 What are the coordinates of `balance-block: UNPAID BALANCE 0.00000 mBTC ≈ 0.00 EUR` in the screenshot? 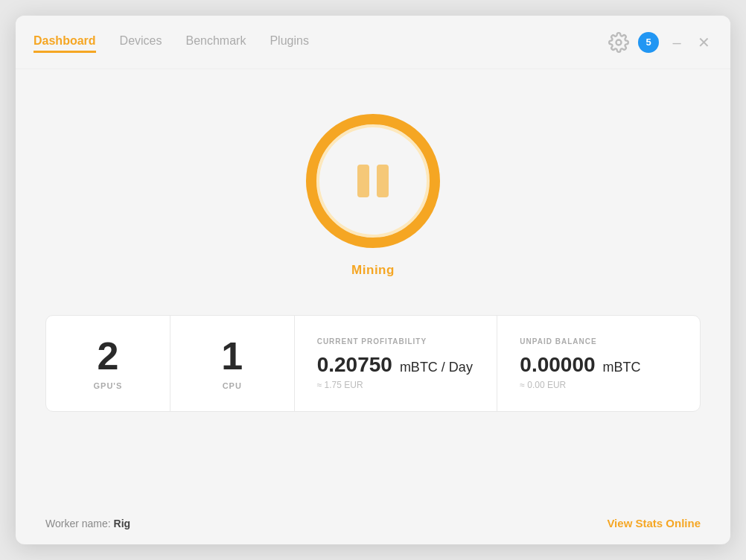 It's located at (599, 363).